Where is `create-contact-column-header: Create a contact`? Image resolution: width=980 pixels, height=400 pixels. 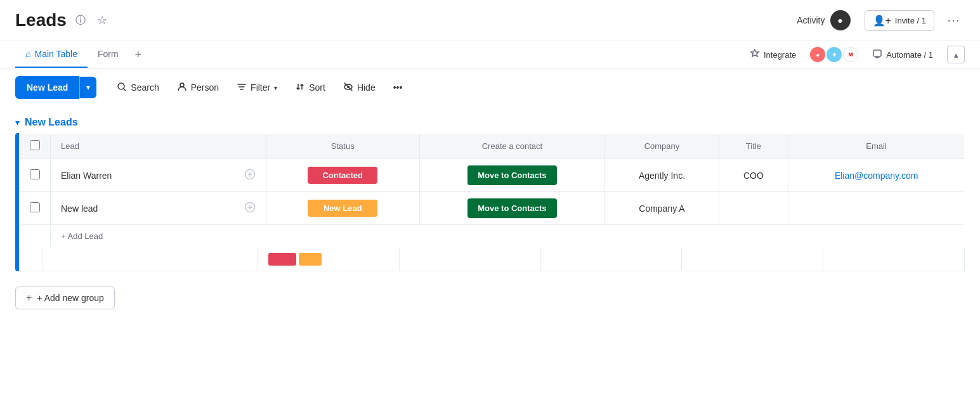 create-contact-column-header: Create a contact is located at coordinates (513, 146).